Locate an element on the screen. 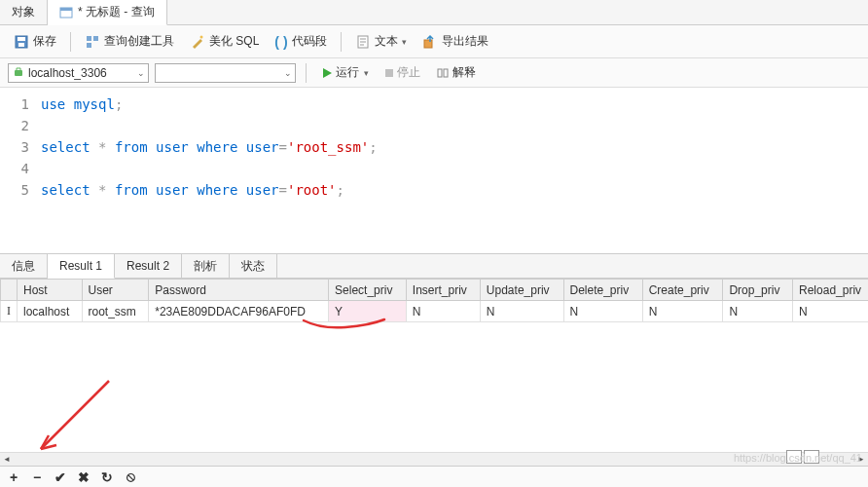 The width and height of the screenshot is (868, 487). table-row: Ilocalhostroot_ssm*23AE809DDACAF96AF0FDY… is located at coordinates (435, 312).